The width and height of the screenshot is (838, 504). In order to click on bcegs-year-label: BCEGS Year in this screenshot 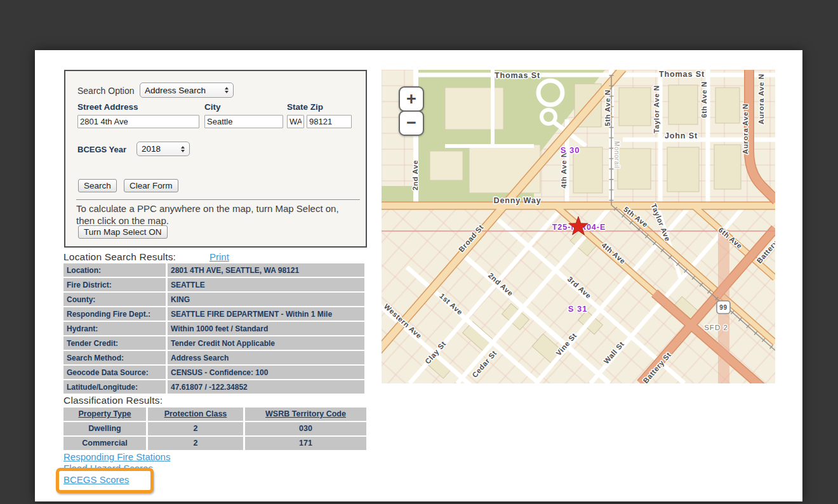, I will do `click(102, 150)`.